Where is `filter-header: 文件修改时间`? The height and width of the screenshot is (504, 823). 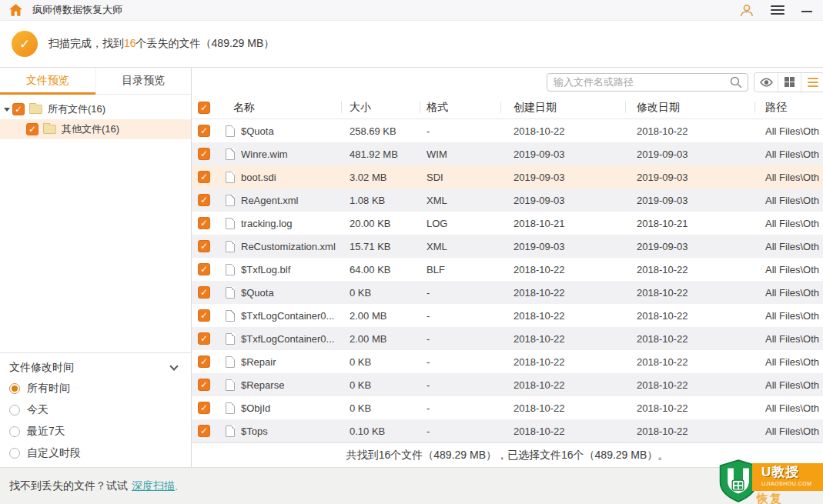
filter-header: 文件修改时间 is located at coordinates (95, 368).